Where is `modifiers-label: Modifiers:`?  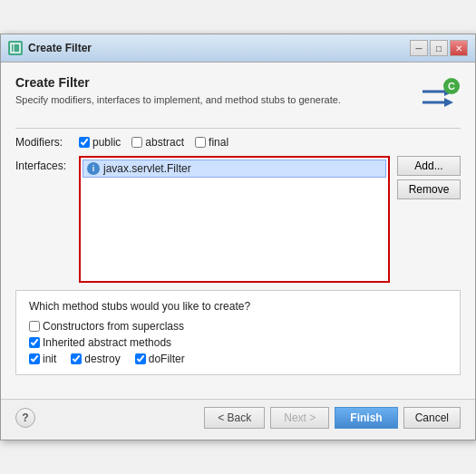
modifiers-label: Modifiers: is located at coordinates (47, 142).